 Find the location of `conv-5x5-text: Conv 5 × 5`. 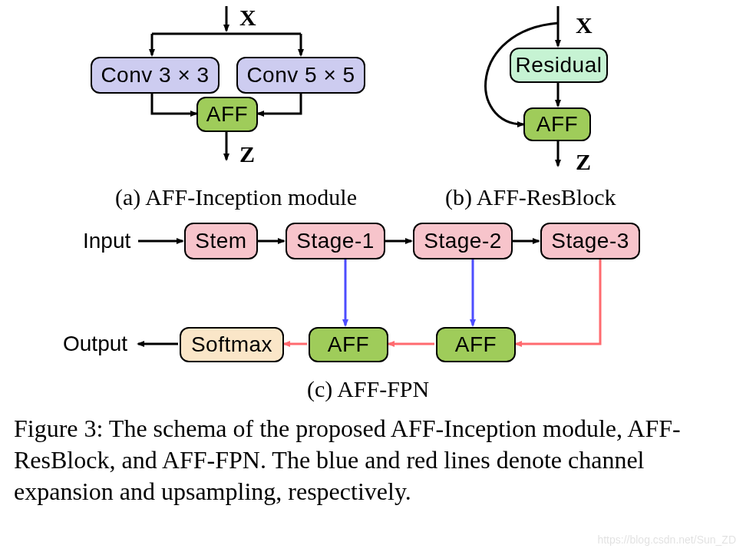

conv-5x5-text: Conv 5 × 5 is located at coordinates (301, 75).